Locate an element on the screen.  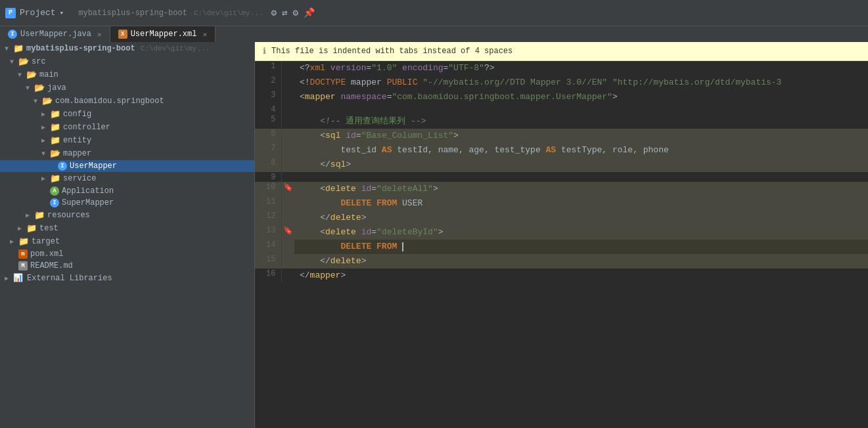
table-row: 3 <mapper namespace="com.baomidou.spring… is located at coordinates (561, 97).